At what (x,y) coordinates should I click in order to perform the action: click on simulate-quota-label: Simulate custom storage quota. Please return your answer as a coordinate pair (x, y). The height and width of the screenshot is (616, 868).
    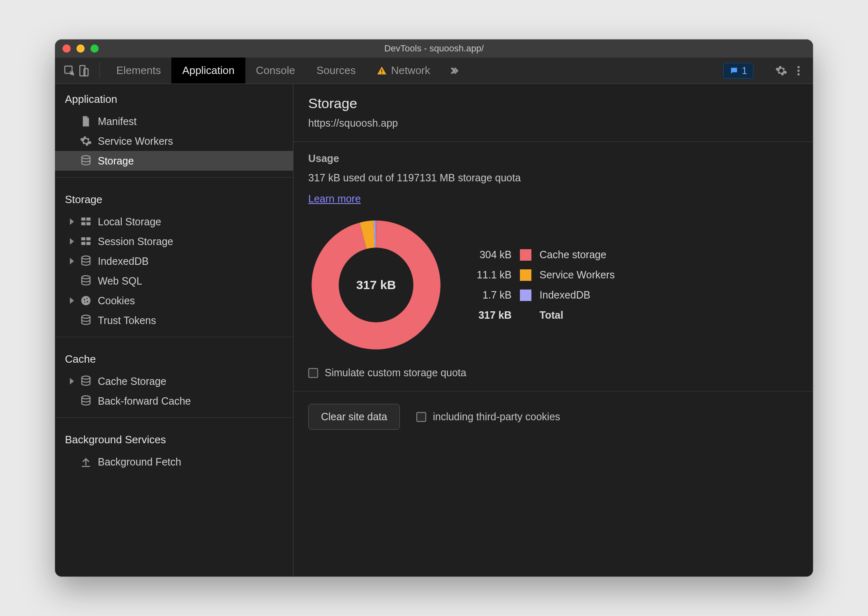
    Looking at the image, I should click on (395, 373).